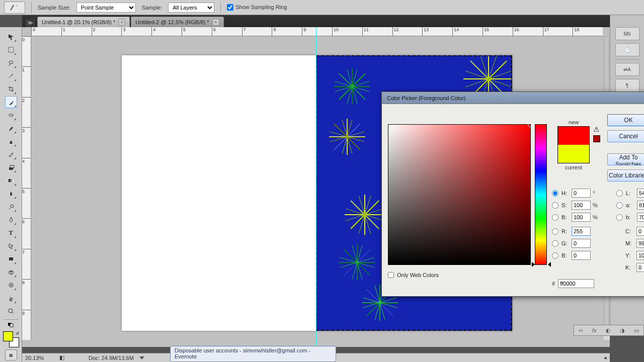  What do you see at coordinates (626, 120) in the screenshot?
I see `ok-button: OK` at bounding box center [626, 120].